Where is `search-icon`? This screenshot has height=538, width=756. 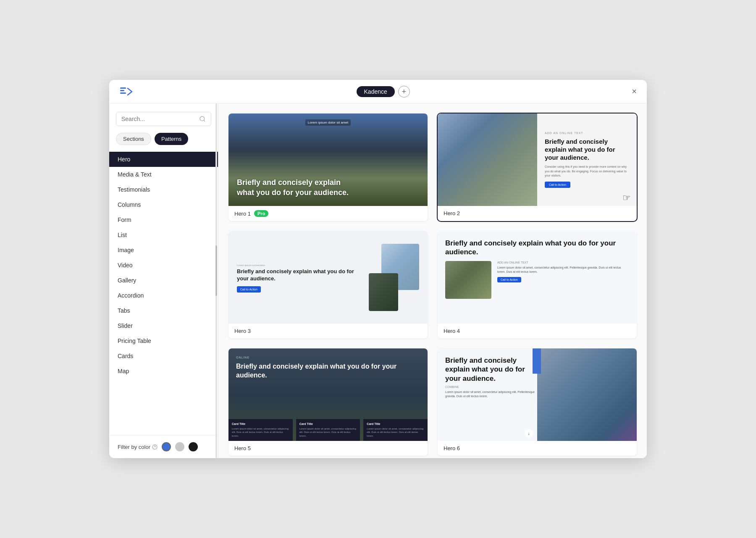 search-icon is located at coordinates (202, 119).